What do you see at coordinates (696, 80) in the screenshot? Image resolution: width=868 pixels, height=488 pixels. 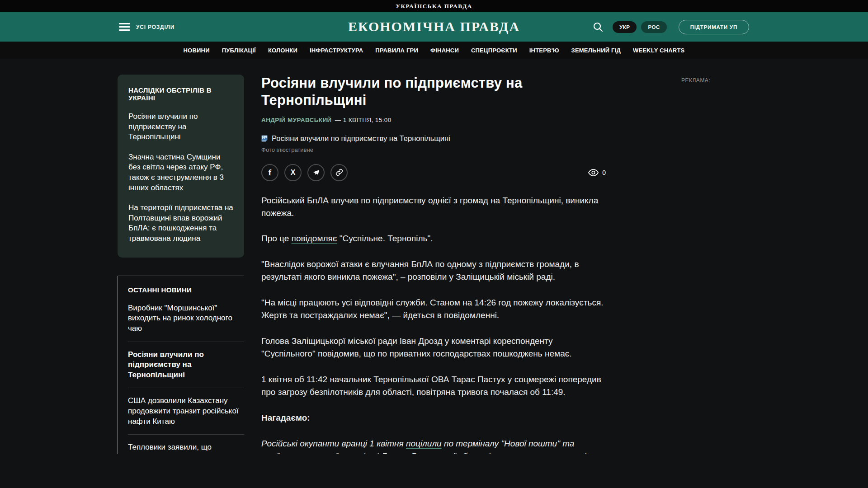 I see `ad-column: РЕКЛАМА:` at bounding box center [696, 80].